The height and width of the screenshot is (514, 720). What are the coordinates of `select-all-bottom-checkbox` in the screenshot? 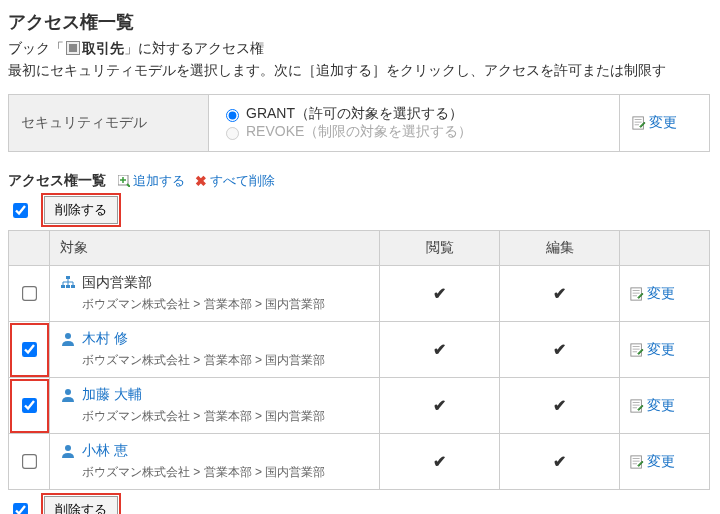 It's located at (20, 508).